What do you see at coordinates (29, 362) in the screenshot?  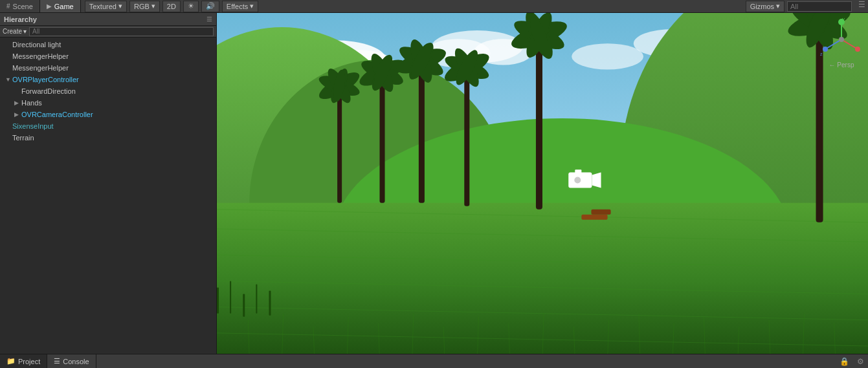 I see `project-tab-label: Project` at bounding box center [29, 362].